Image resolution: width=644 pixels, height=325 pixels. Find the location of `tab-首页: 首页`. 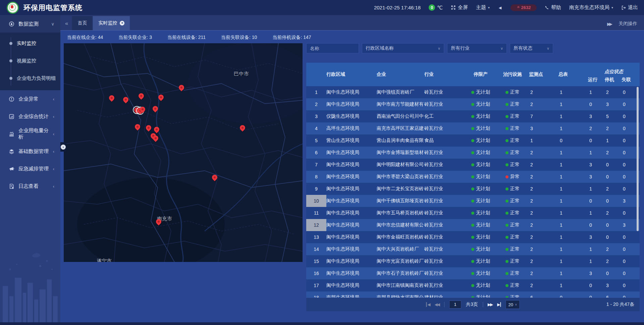

tab-首页: 首页 is located at coordinates (82, 23).